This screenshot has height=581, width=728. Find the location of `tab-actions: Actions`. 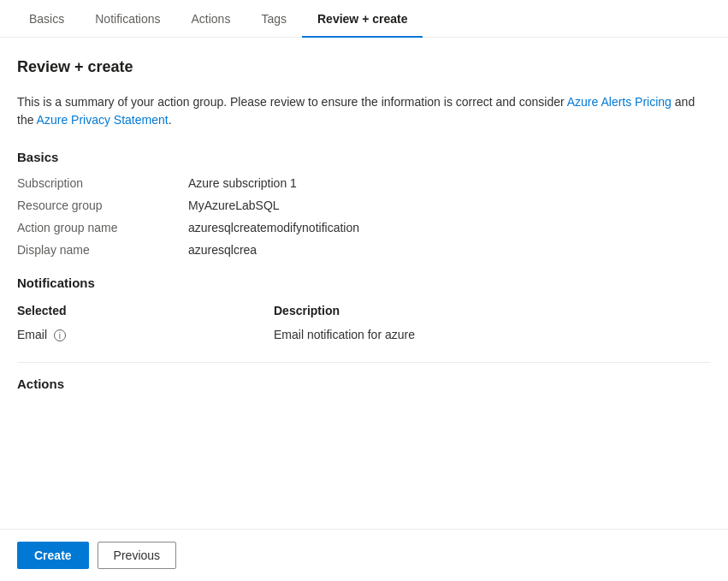

tab-actions: Actions is located at coordinates (211, 19).